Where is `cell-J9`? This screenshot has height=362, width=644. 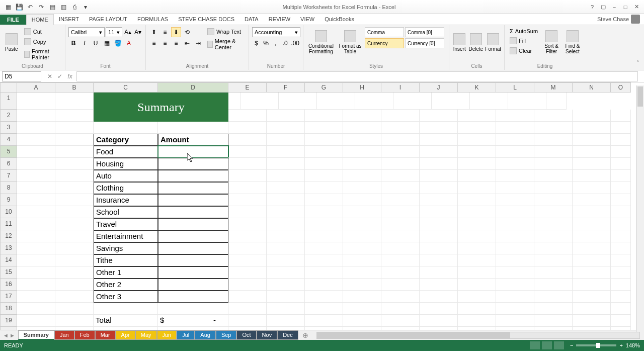
cell-J9 is located at coordinates (439, 200).